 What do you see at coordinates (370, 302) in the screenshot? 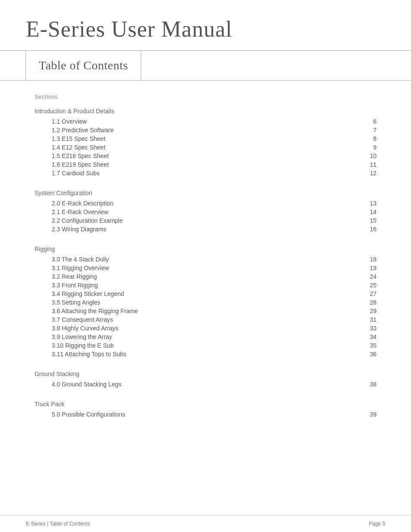
I see `toc-item-page: 28` at bounding box center [370, 302].